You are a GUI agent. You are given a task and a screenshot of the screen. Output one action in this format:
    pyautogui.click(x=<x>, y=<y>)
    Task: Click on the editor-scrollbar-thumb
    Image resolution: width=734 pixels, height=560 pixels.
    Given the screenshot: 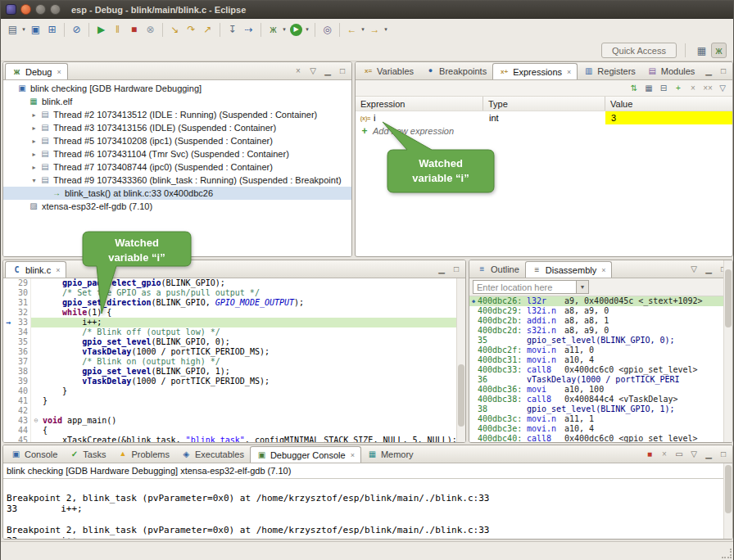 What is the action you would take?
    pyautogui.click(x=461, y=395)
    